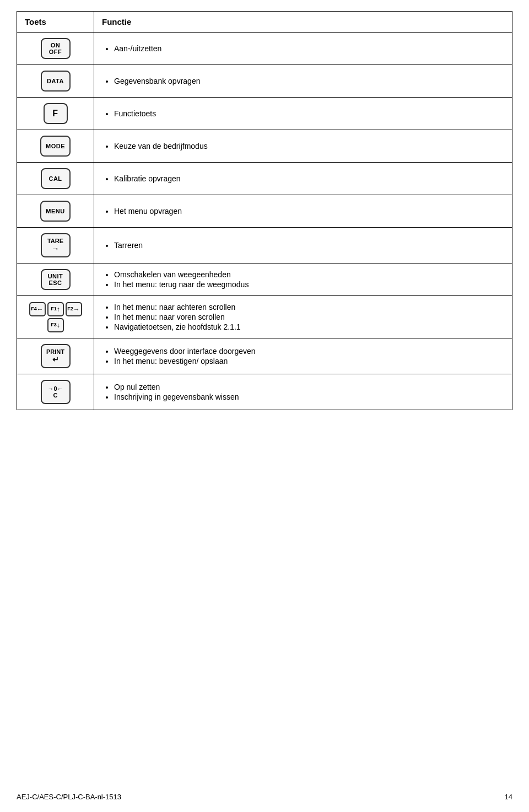 Image resolution: width=529 pixels, height=812 pixels. I want to click on func-cell-nav: In het menu: naar achteren scrollen In h…, so click(303, 318).